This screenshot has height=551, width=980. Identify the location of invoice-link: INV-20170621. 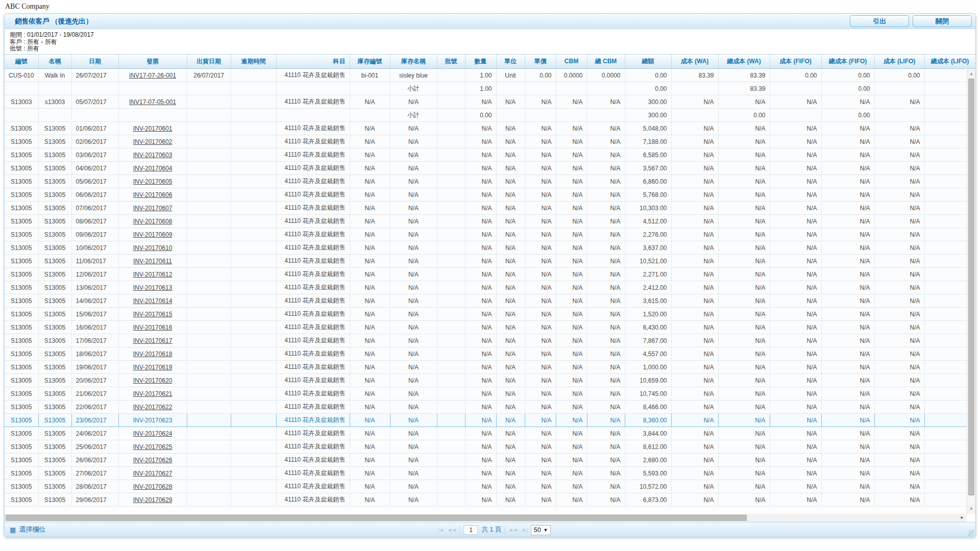
(153, 394).